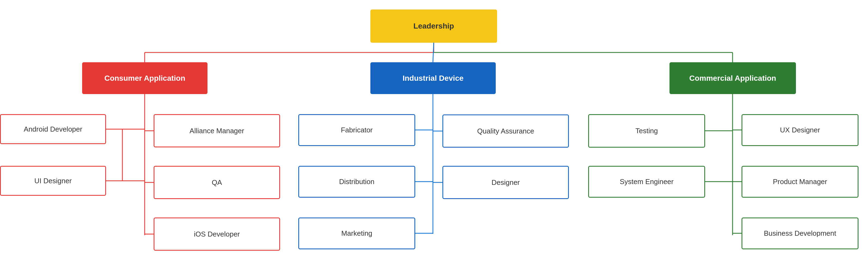  Describe the element at coordinates (505, 131) in the screenshot. I see `quality-assurance-node: Quality Assurance` at that location.